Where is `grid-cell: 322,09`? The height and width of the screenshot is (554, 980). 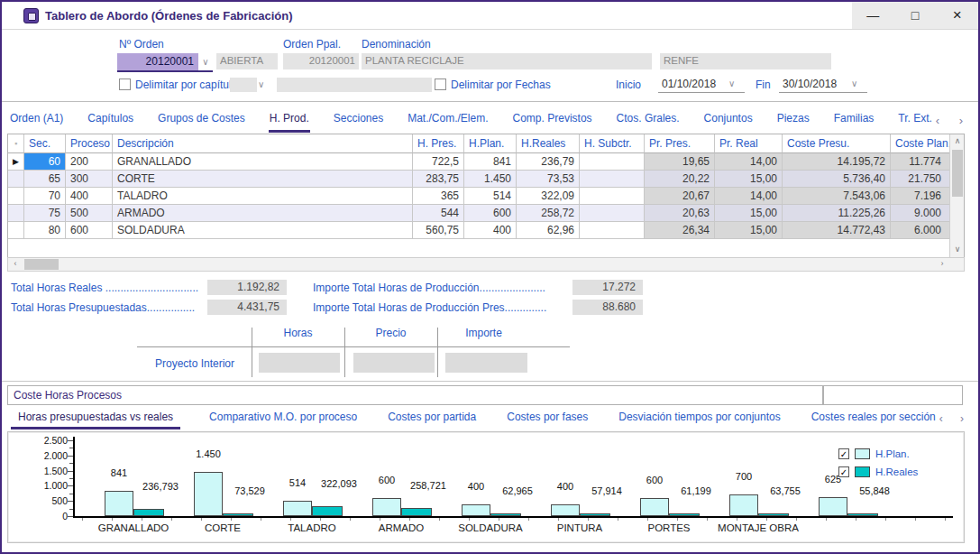 grid-cell: 322,09 is located at coordinates (548, 197).